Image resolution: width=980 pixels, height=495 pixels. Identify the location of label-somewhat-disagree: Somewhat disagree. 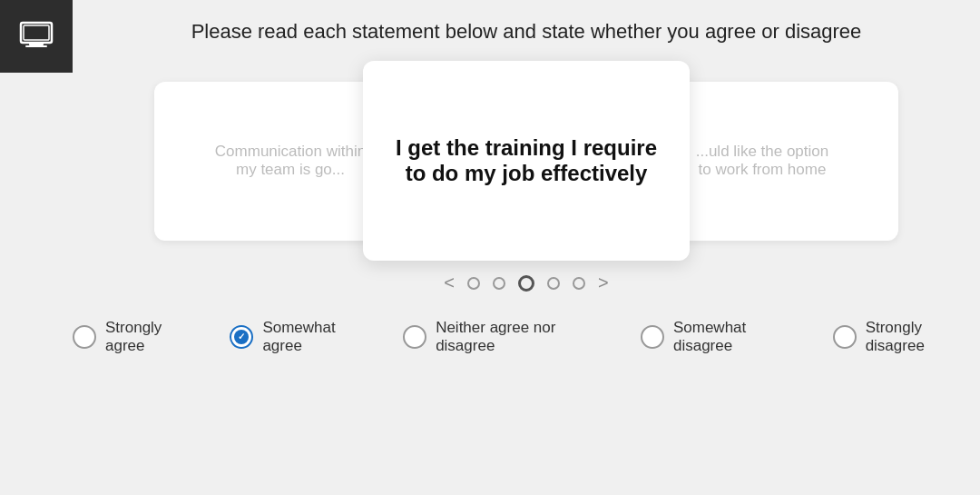
(739, 337).